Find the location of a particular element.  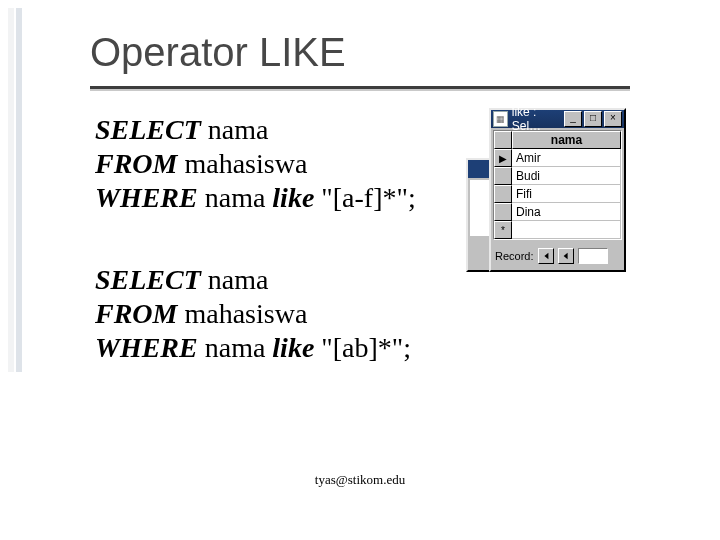

nav-prev-icon is located at coordinates (566, 256).